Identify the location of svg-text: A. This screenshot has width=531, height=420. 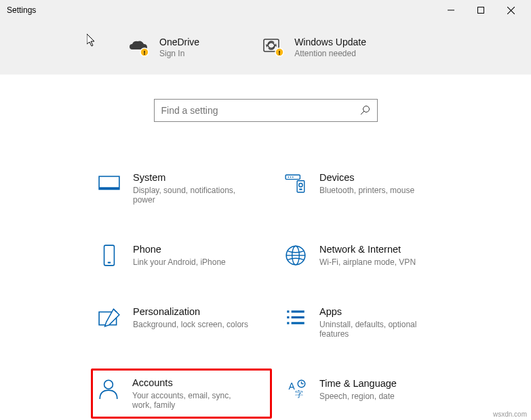
(292, 386).